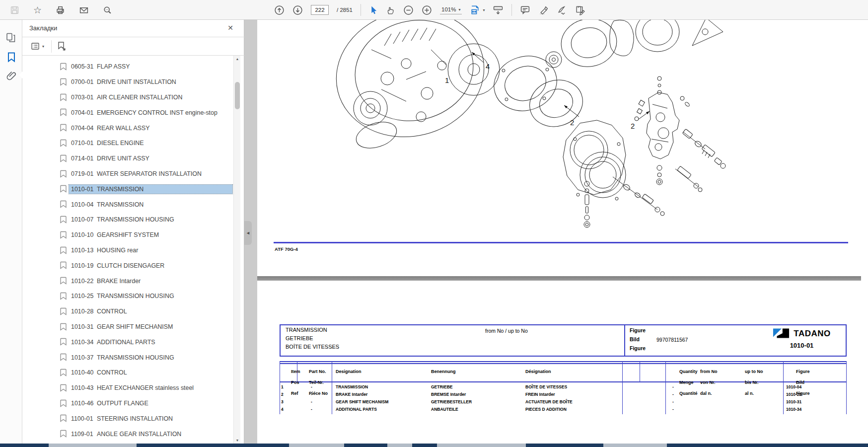 The height and width of the screenshot is (447, 868). I want to click on parts-table-body: 1 - TRANSMISSION GETRIEBE BOÎTE DE VITES…, so click(563, 398).